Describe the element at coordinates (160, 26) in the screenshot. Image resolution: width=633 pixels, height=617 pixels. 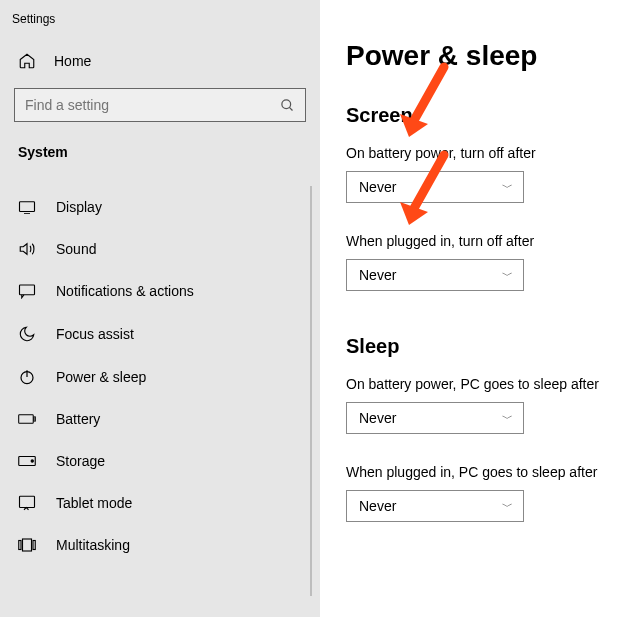
I see `app-title: Settings` at that location.